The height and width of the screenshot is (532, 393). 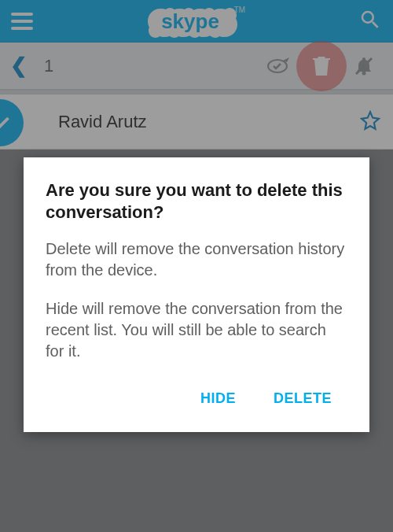 I want to click on dialog-title: Are you sure you want to delete this con…, so click(x=196, y=201).